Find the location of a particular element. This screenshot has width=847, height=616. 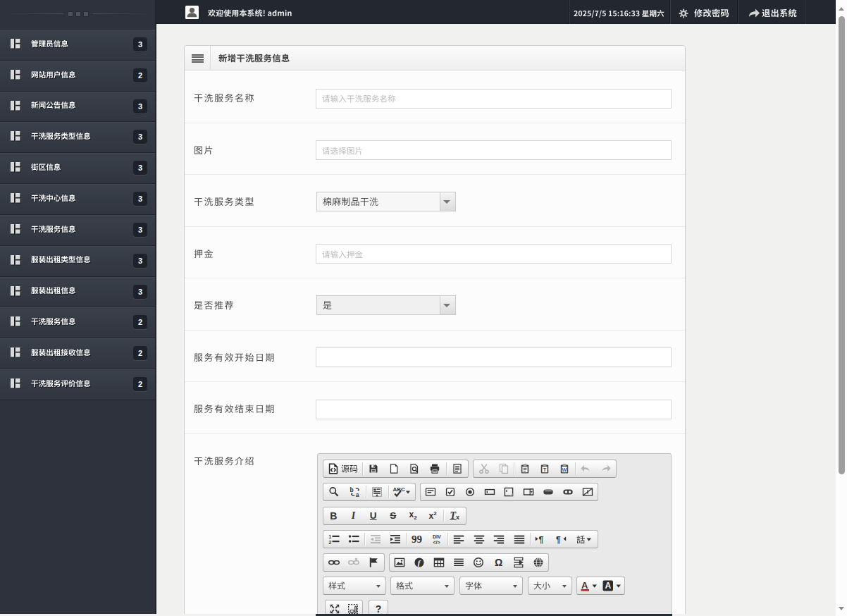

svg-text: a is located at coordinates (357, 495).